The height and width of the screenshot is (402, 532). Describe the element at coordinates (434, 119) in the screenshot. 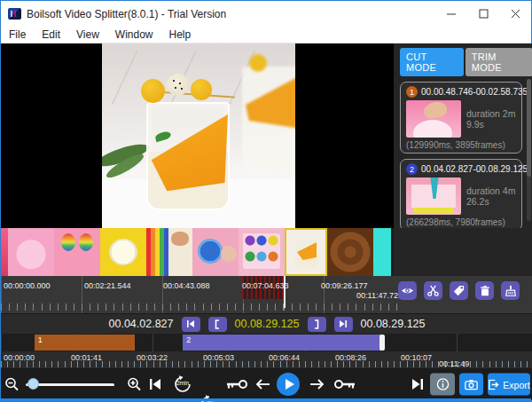

I see `segment-1-thumbnail` at that location.